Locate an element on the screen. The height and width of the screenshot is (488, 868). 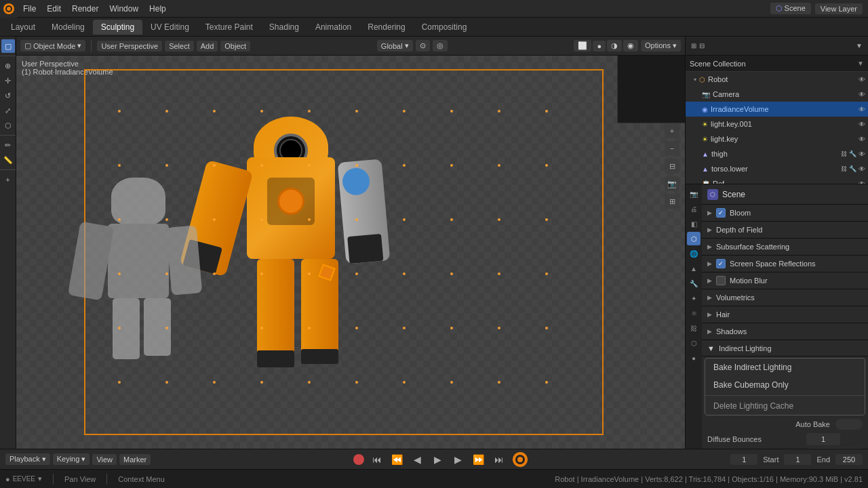
start-frame: 1 is located at coordinates (797, 460).